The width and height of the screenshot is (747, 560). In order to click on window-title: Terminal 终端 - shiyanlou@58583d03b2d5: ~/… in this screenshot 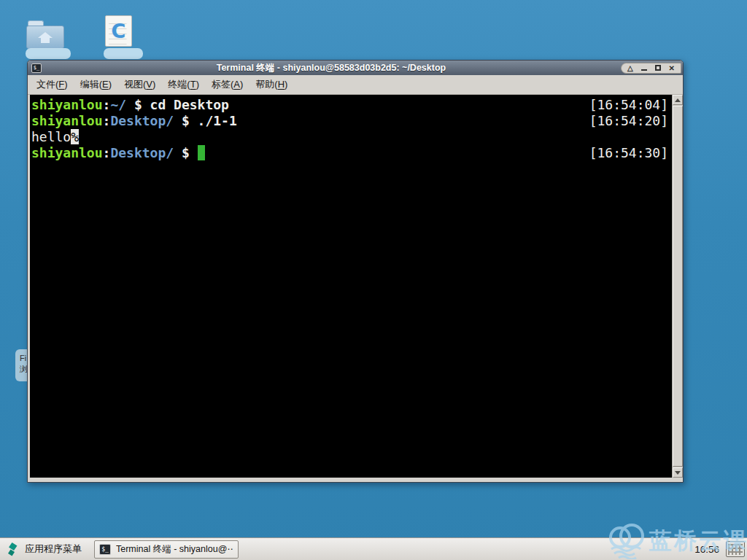, I will do `click(331, 69)`.